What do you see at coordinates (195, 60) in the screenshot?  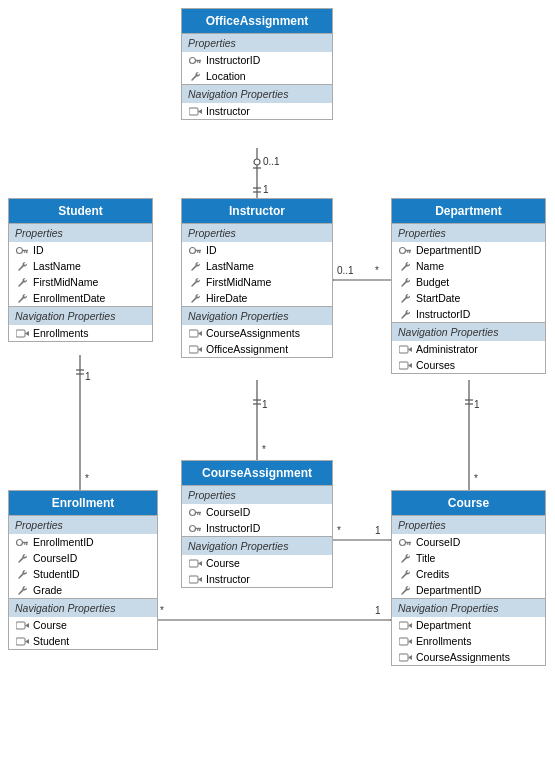 I see `key-icon` at bounding box center [195, 60].